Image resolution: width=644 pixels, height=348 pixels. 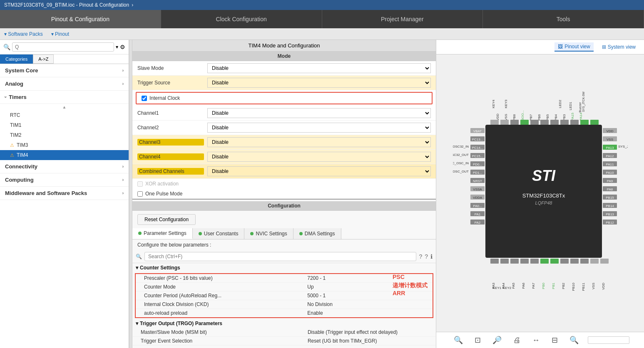 I want to click on counter-settings-table: Prescaler (PSC - 16 bits value) 7200 - 1…, so click(x=284, y=296).